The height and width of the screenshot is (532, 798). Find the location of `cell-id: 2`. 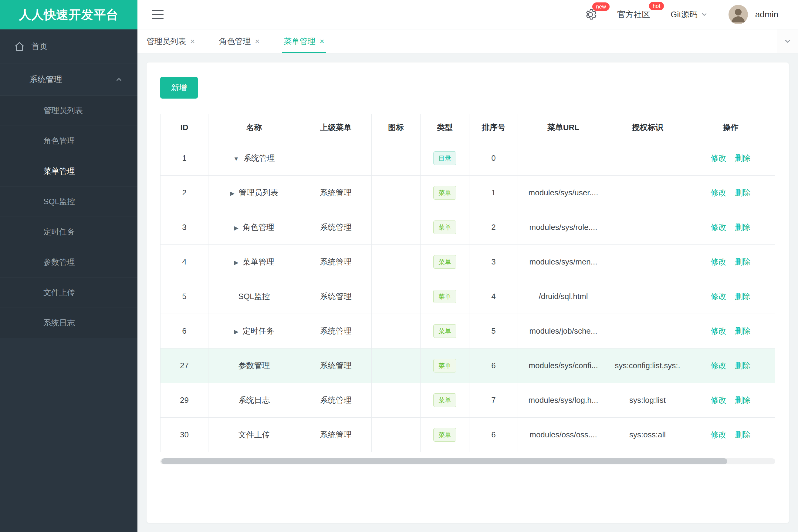

cell-id: 2 is located at coordinates (185, 193).